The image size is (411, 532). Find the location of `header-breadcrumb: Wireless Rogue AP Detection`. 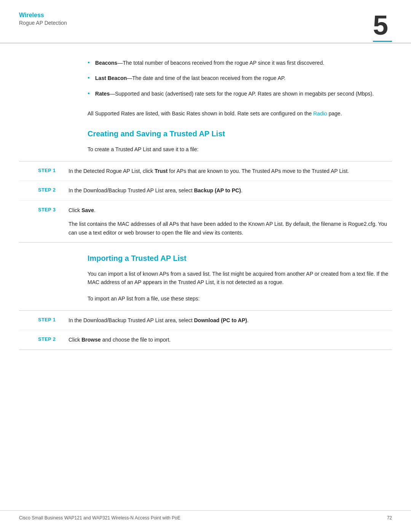

header-breadcrumb: Wireless Rogue AP Detection is located at coordinates (43, 19).